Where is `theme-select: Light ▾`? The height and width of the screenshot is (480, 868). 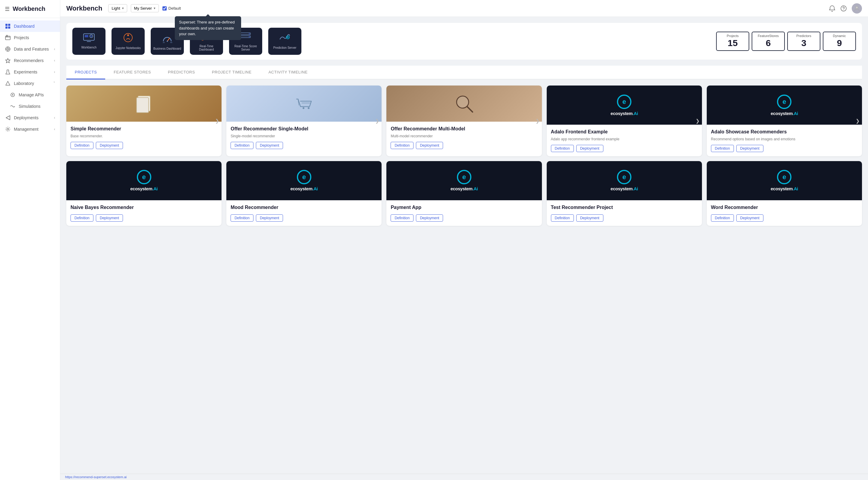 theme-select: Light ▾ is located at coordinates (118, 8).